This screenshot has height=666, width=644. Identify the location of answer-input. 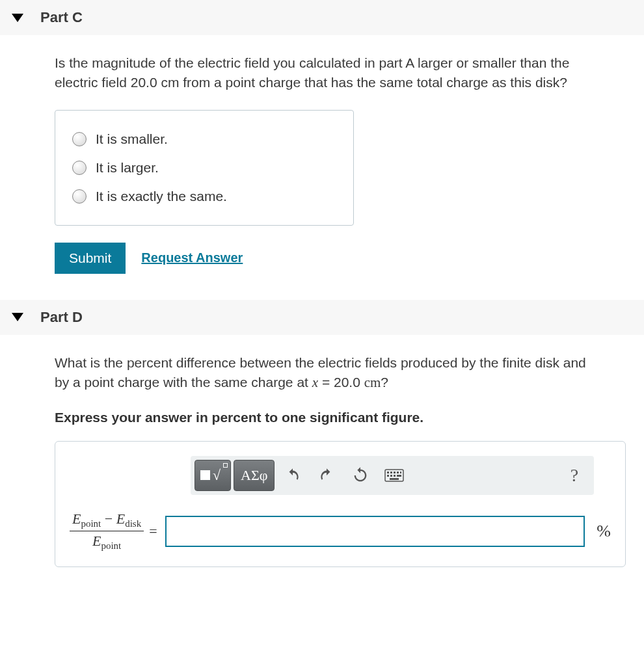
(375, 531).